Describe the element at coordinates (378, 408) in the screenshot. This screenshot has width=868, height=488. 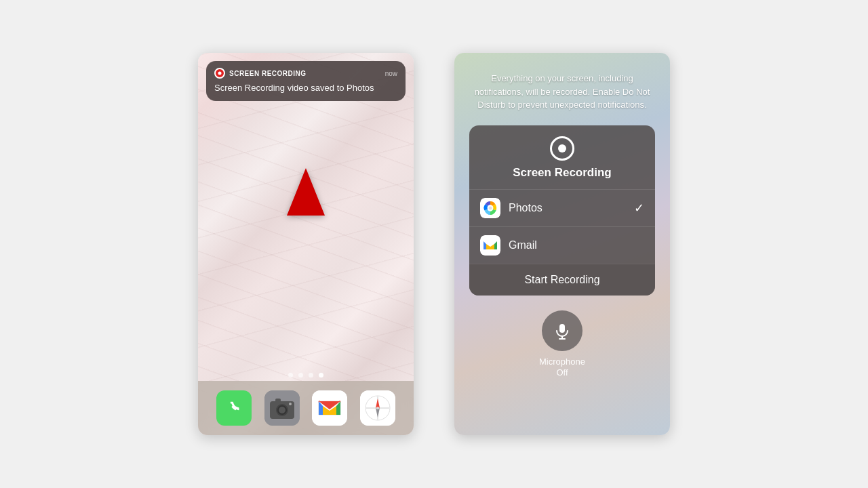
I see `dock-safari-icon` at that location.